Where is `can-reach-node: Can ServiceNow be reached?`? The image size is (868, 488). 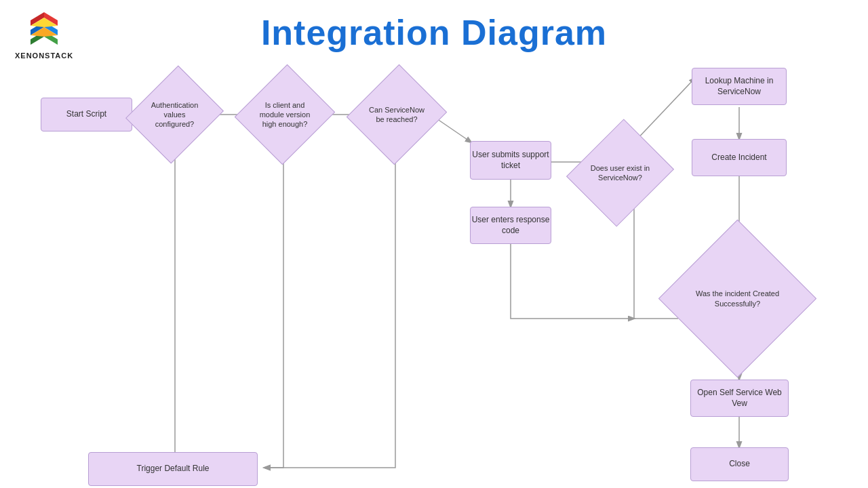
can-reach-node: Can ServiceNow be reached? is located at coordinates (397, 115).